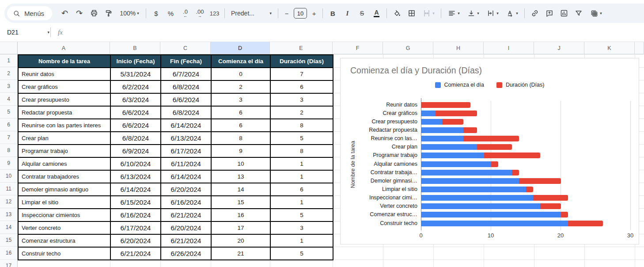 This screenshot has width=644, height=267. What do you see at coordinates (136, 151) in the screenshot?
I see `table-cell: 6/9/2024` at bounding box center [136, 151].